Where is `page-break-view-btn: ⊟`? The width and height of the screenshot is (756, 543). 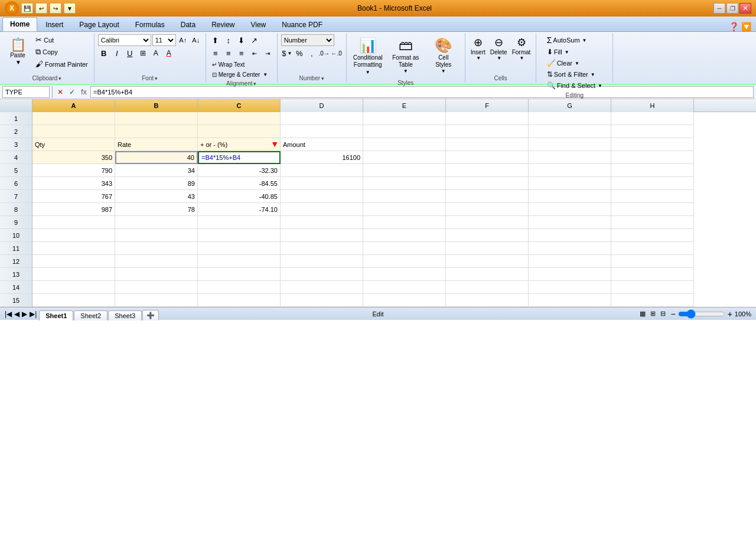 page-break-view-btn: ⊟ is located at coordinates (663, 314).